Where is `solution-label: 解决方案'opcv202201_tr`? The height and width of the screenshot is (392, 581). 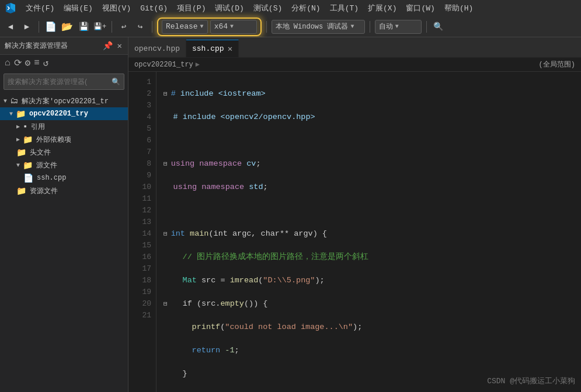
solution-label: 解决方案'opcv202201_tr is located at coordinates (65, 102).